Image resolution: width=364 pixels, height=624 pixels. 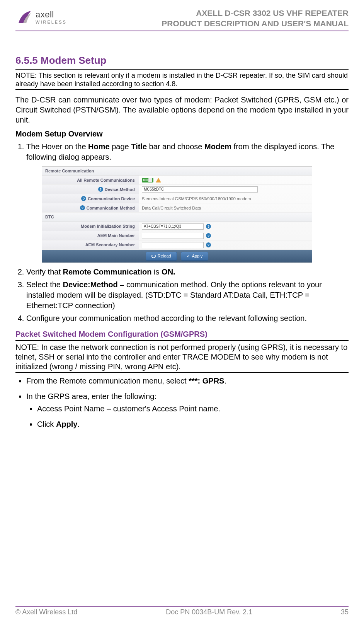 What do you see at coordinates (182, 357) in the screenshot?
I see `note-gprs: NOTE: In case the network connection is …` at bounding box center [182, 357].